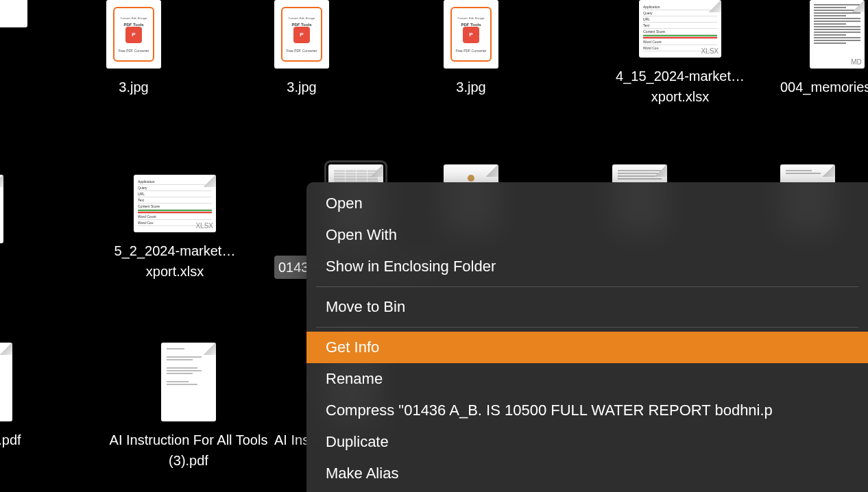  What do you see at coordinates (471, 178) in the screenshot?
I see `emblem-icon` at bounding box center [471, 178].